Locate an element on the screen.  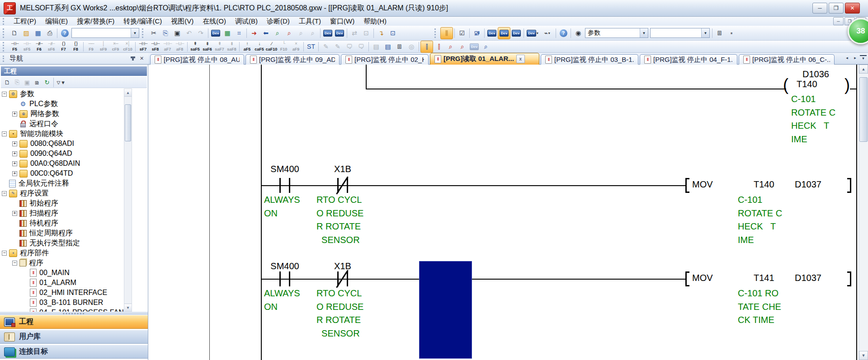
device-display-menu-icon: Dev▾ is located at coordinates (533, 33).